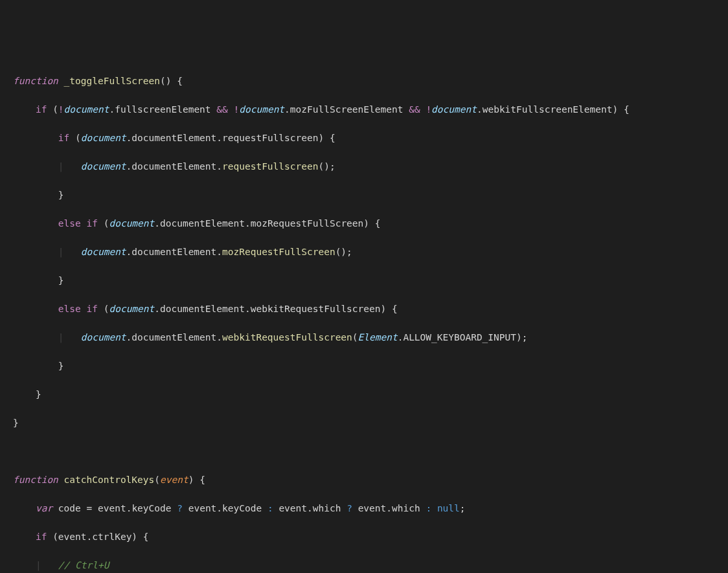  Describe the element at coordinates (364, 451) in the screenshot. I see `code-line` at that location.